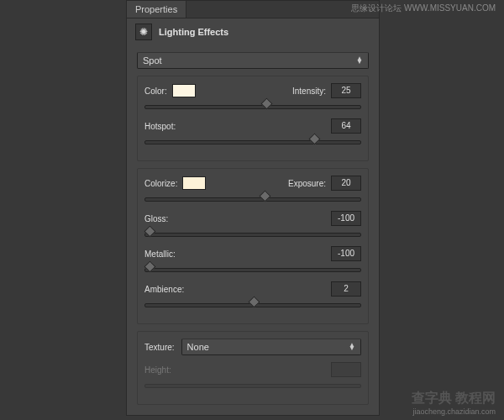 The width and height of the screenshot is (504, 420). What do you see at coordinates (253, 143) in the screenshot?
I see `hotspot-slider` at bounding box center [253, 143].